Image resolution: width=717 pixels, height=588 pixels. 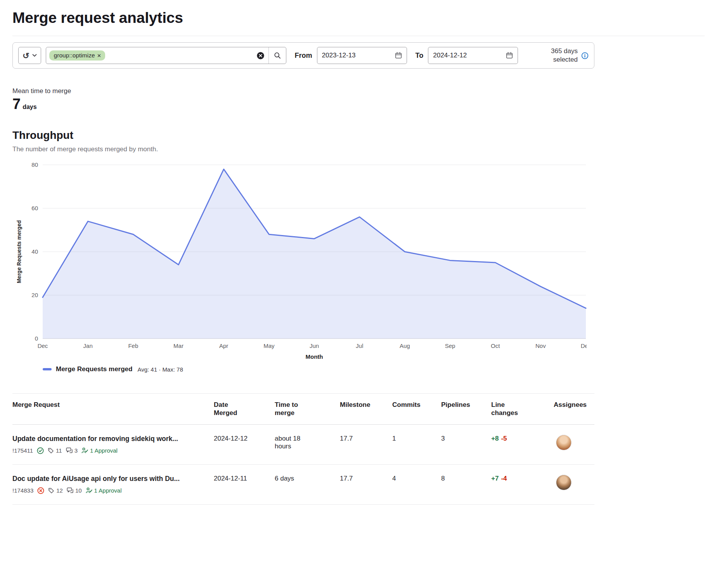 I want to click on legend-swatch, so click(x=47, y=369).